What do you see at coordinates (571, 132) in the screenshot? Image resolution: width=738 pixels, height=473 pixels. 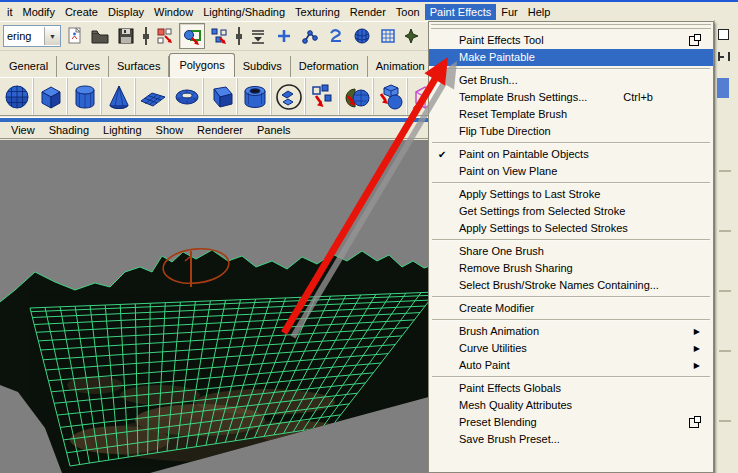 I see `menu-item-flip-tube-direction: Flip Tube Direction` at bounding box center [571, 132].